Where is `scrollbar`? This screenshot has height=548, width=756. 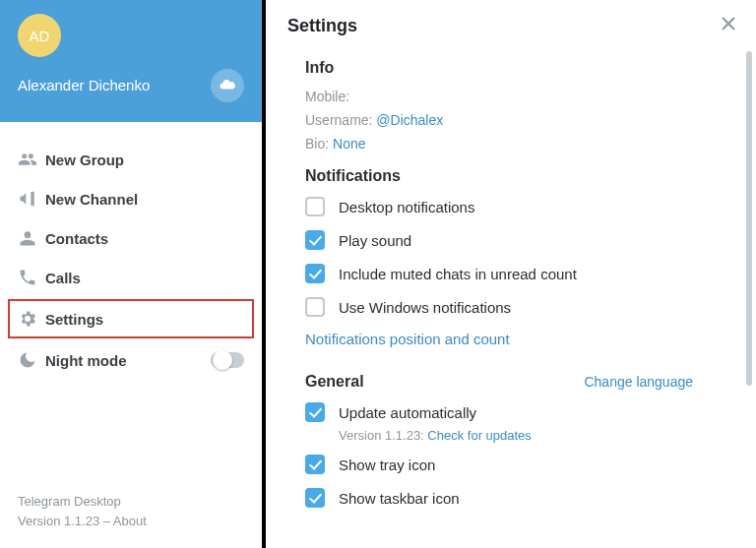
scrollbar is located at coordinates (749, 295).